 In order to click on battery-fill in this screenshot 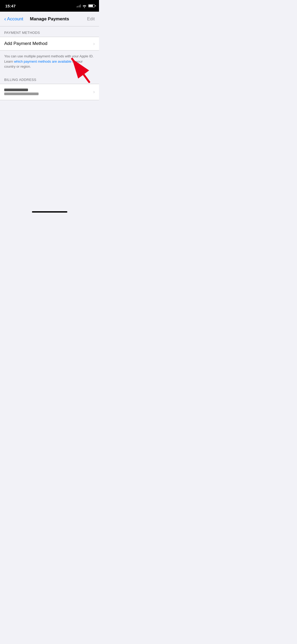, I will do `click(91, 6)`.